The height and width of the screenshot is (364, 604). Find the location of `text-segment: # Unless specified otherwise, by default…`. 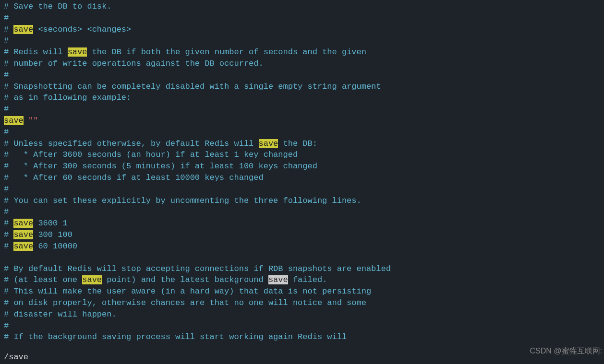

text-segment: # Unless specified otherwise, by default… is located at coordinates (132, 144).